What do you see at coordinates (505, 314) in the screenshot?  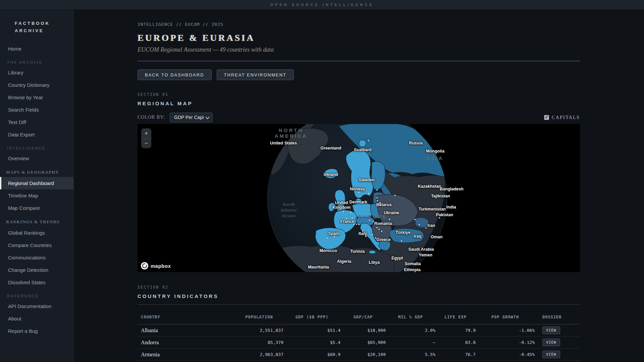 I see `column-header-pop-growth: POP GROWTH` at bounding box center [505, 314].